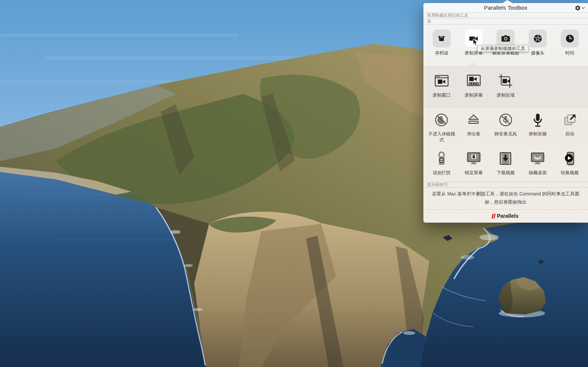  I want to click on section-recent-header: 常用和最近用过的工具, so click(505, 16).